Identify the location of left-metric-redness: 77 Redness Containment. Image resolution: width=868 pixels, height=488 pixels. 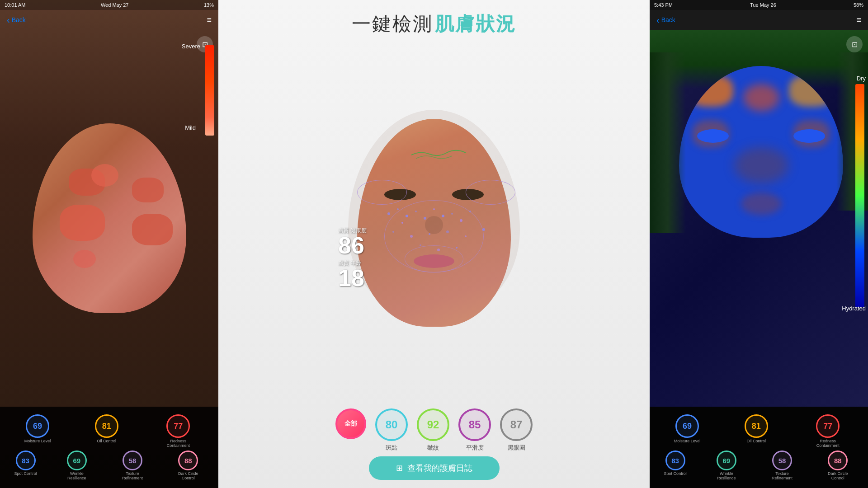
(178, 431).